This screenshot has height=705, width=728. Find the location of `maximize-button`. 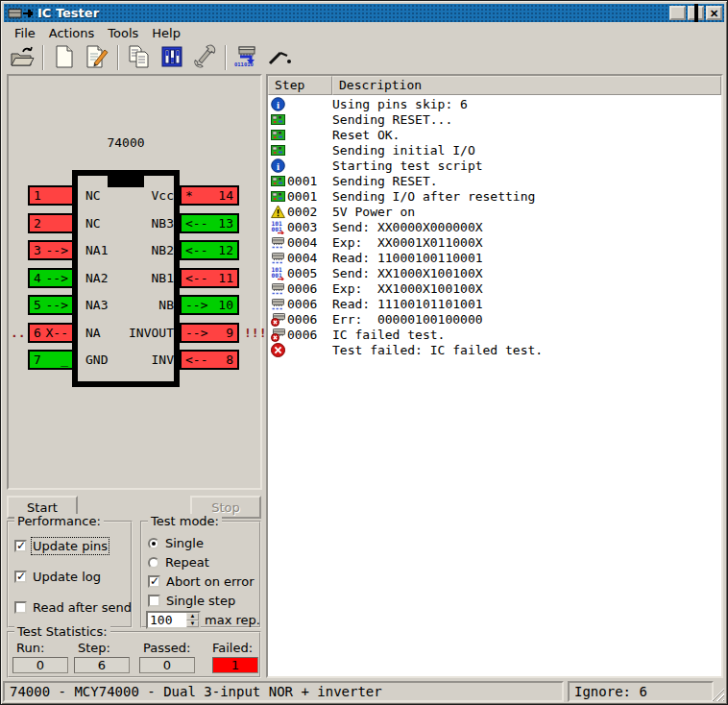

maximize-button is located at coordinates (695, 13).